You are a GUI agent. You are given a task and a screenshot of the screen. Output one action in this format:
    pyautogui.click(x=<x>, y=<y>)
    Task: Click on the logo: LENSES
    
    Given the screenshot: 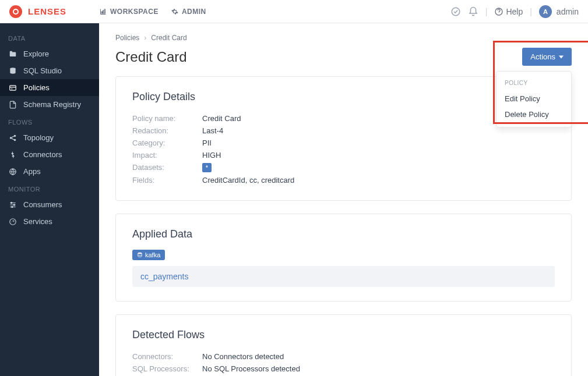 What is the action you would take?
    pyautogui.click(x=55, y=12)
    